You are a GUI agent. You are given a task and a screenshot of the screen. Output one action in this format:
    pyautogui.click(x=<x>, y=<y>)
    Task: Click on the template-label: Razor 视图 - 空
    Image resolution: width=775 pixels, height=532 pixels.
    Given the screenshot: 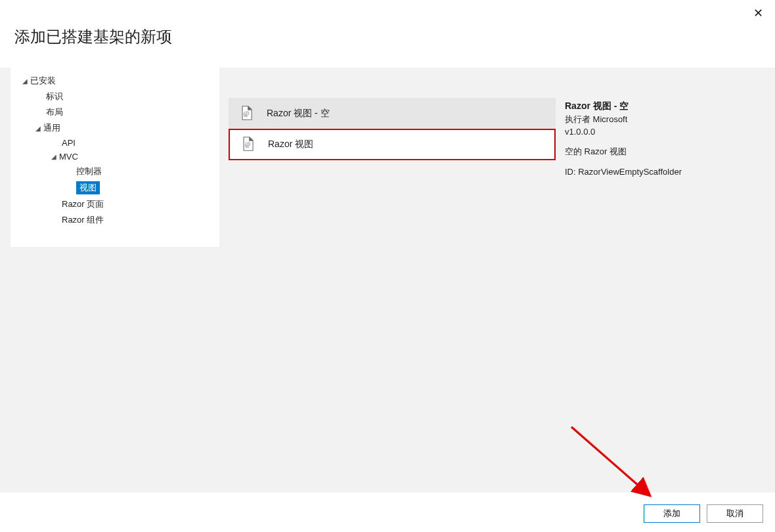 What is the action you would take?
    pyautogui.click(x=298, y=114)
    